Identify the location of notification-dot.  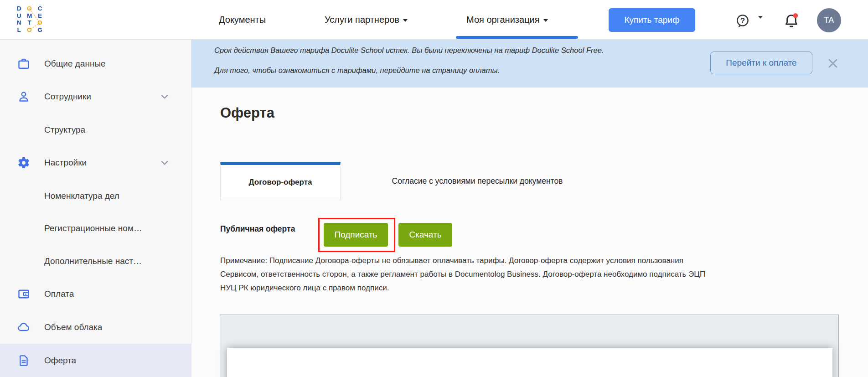
(796, 15).